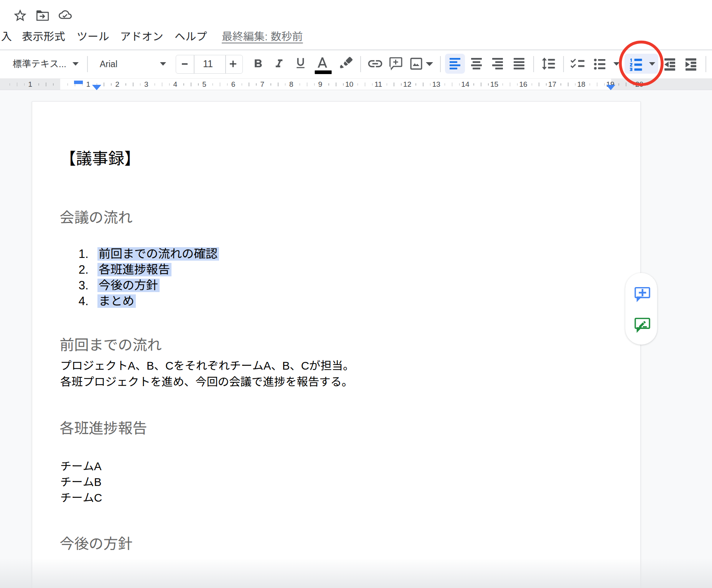 This screenshot has width=712, height=588. I want to click on body-line-1: プロジェクトA、B、CをそれぞれチームA、B、Cが担当。, so click(207, 366).